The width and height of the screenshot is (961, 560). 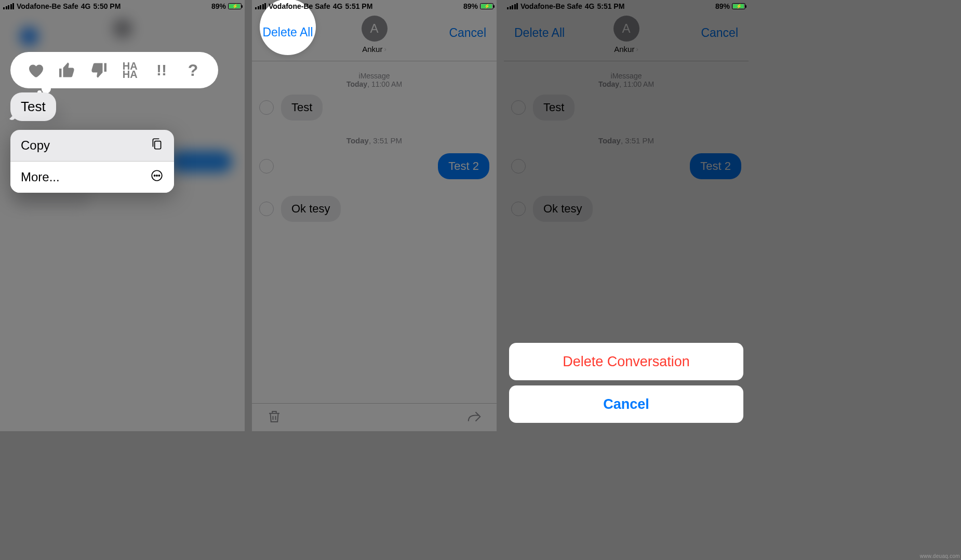 I want to click on exclaim-icon: !!, so click(x=162, y=70).